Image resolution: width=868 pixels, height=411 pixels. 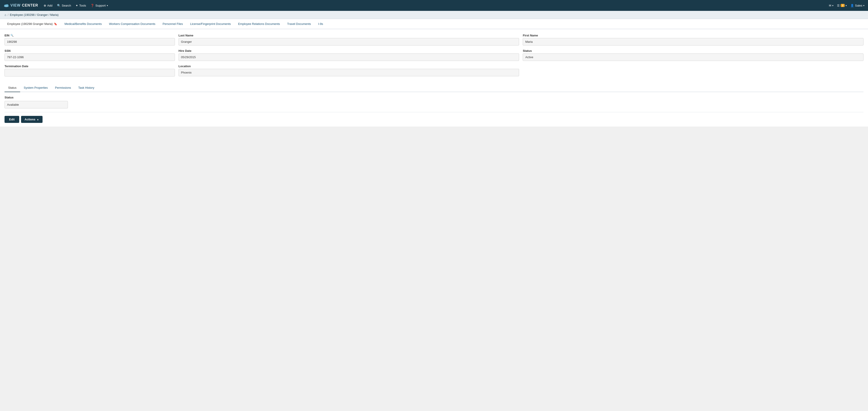 I want to click on form-row-3: Termination Date Location Phoenix, so click(x=434, y=70).